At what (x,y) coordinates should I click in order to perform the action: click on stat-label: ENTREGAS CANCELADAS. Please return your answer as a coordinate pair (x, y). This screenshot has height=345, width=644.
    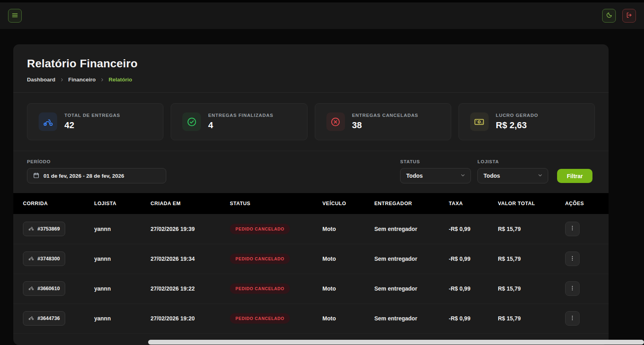
    Looking at the image, I should click on (386, 115).